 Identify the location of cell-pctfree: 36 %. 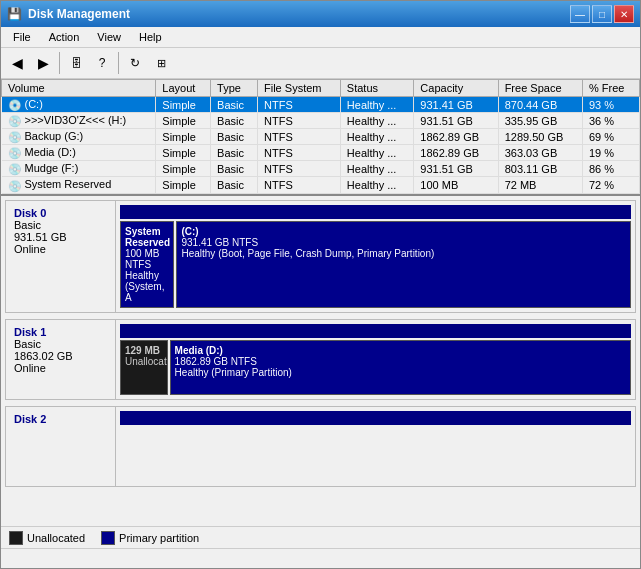
(610, 121).